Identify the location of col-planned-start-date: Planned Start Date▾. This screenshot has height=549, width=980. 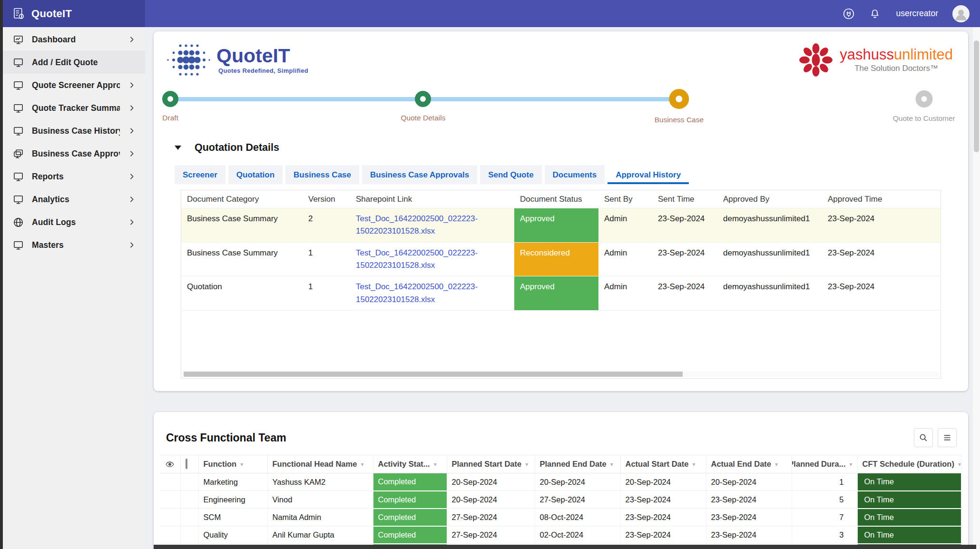
(491, 464).